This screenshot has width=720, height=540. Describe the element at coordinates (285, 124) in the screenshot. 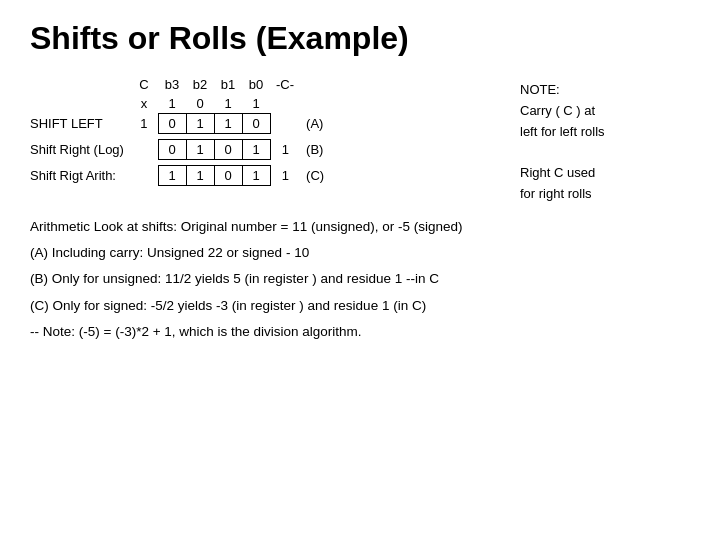

I see `shift-left-extra` at that location.